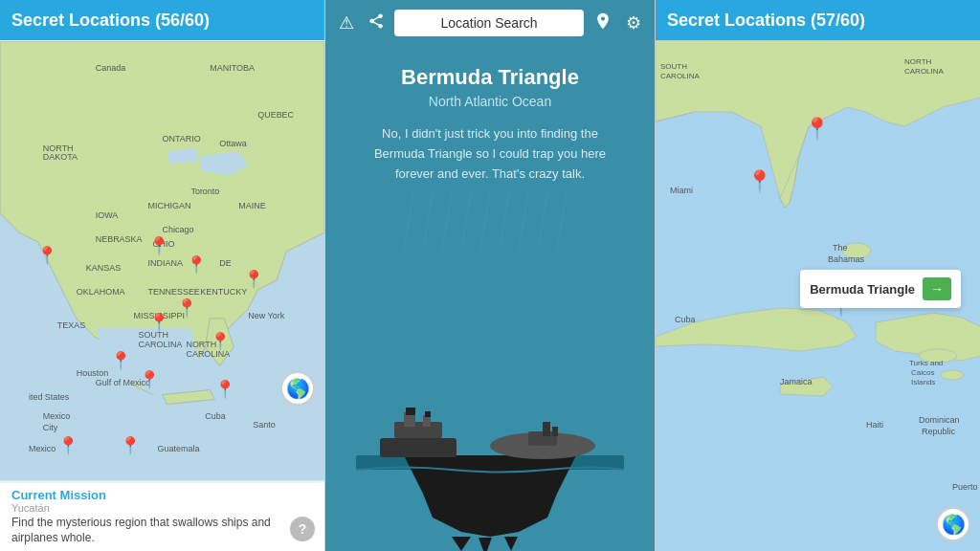 The image size is (980, 551). What do you see at coordinates (346, 23) in the screenshot?
I see `warning-icon: ⚠` at bounding box center [346, 23].